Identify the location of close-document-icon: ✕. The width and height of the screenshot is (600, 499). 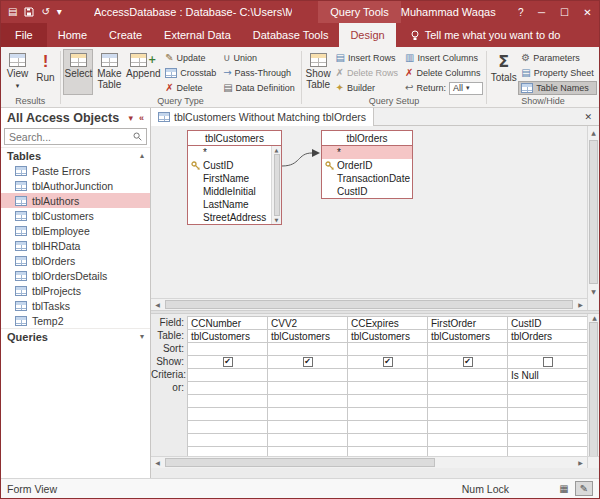
(588, 117).